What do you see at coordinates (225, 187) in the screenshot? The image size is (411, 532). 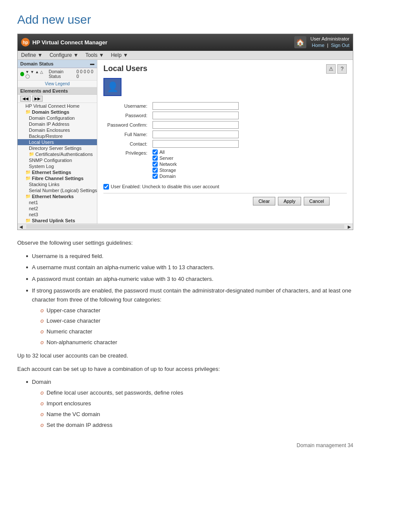 I see `user-enabled-row: User Enabled: Uncheck to disable this us…` at bounding box center [225, 187].